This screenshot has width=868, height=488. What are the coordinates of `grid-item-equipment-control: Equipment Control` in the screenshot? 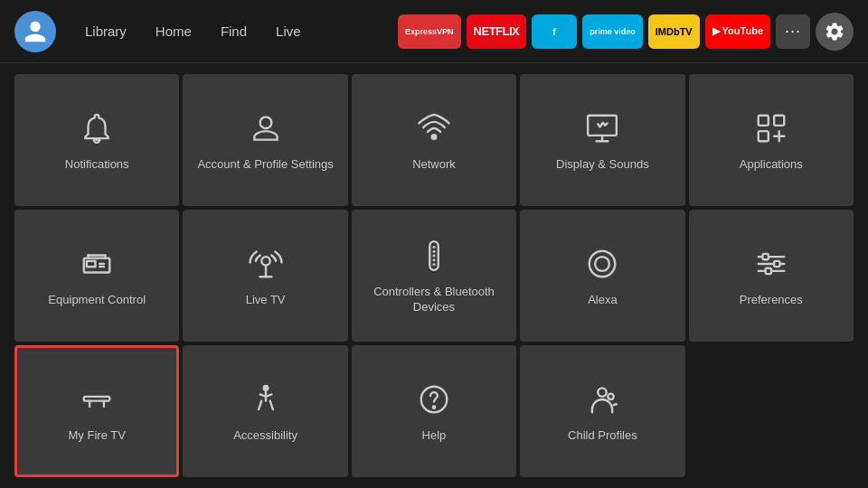 It's located at (97, 276).